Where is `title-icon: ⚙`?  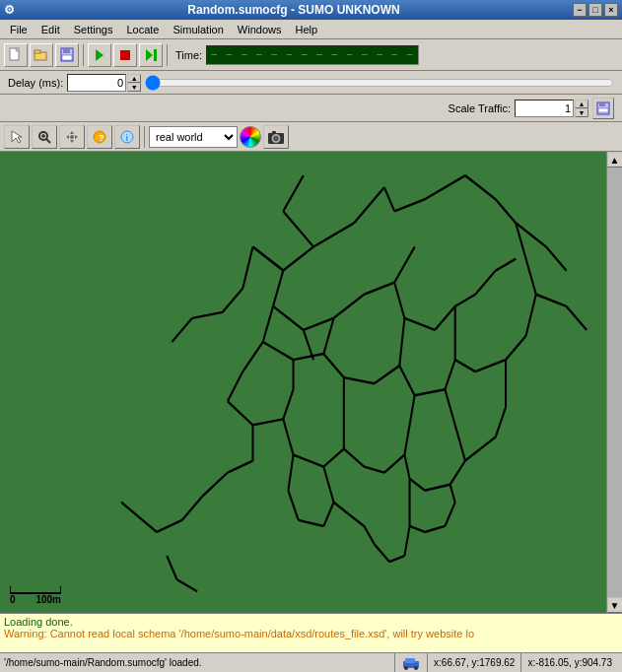
title-icon: ⚙ is located at coordinates (10, 10).